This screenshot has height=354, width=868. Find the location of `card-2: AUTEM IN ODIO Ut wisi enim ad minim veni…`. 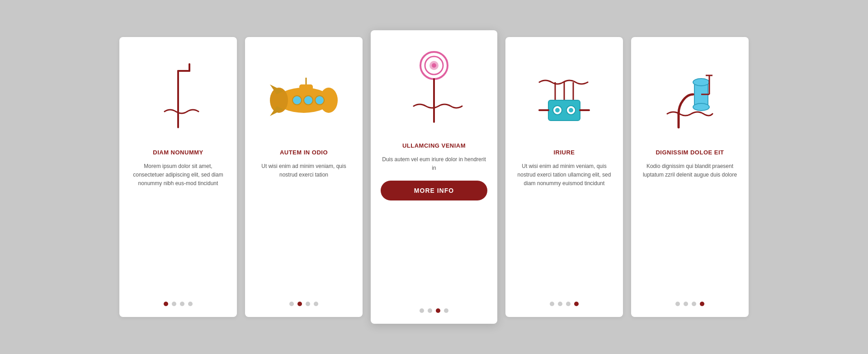

card-2: AUTEM IN ODIO Ut wisi enim ad minim veni… is located at coordinates (304, 177).